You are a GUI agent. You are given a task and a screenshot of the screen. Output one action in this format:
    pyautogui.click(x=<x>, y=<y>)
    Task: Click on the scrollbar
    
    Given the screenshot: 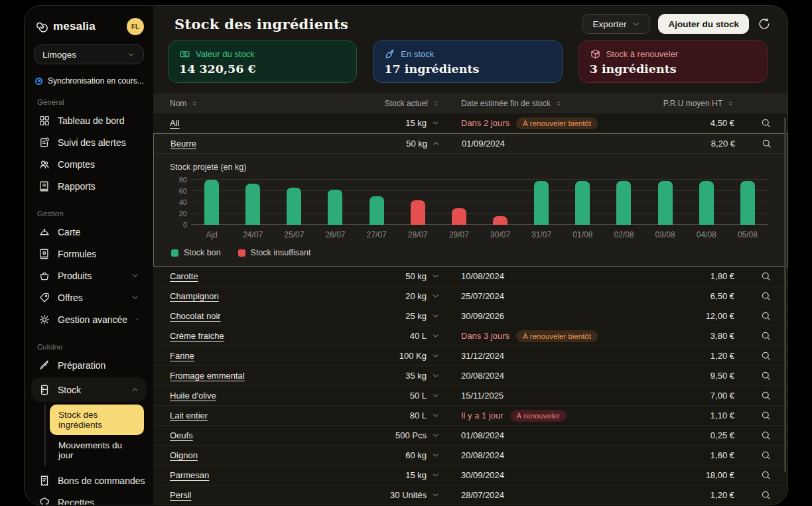 What is the action you would take?
    pyautogui.click(x=785, y=294)
    